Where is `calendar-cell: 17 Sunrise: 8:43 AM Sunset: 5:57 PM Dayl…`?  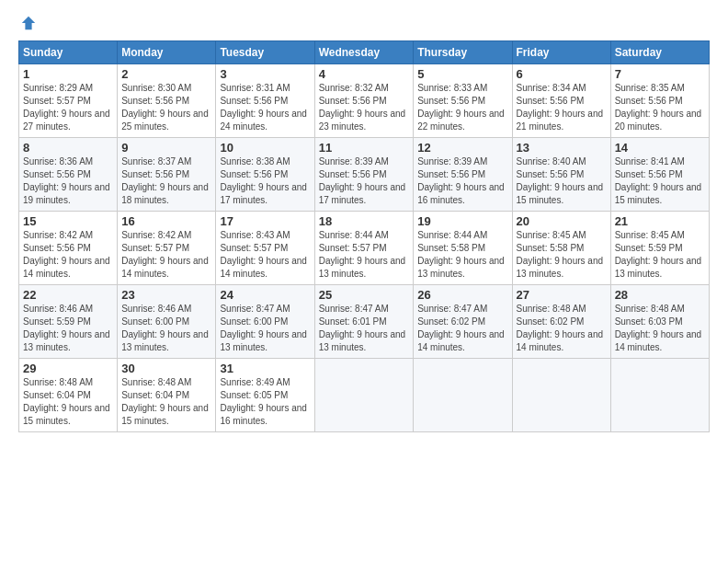
calendar-cell: 17 Sunrise: 8:43 AM Sunset: 5:57 PM Dayl… is located at coordinates (265, 248).